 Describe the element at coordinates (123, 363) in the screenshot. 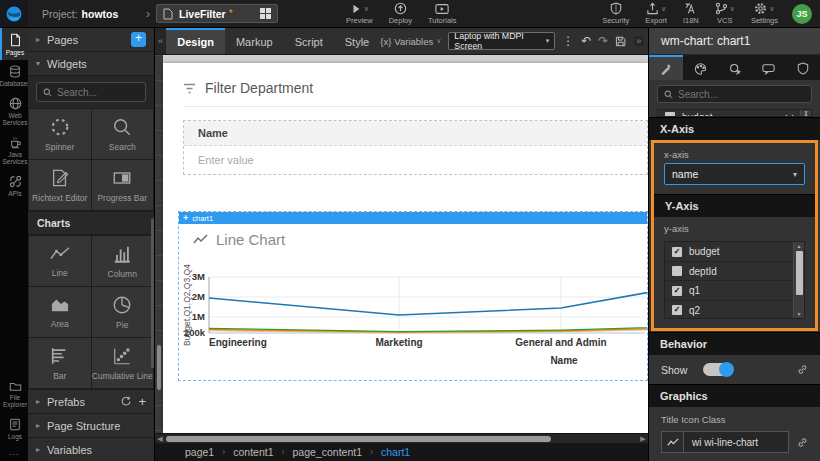

I see `widget-tile-cumulative-line: Cumulative Line` at that location.